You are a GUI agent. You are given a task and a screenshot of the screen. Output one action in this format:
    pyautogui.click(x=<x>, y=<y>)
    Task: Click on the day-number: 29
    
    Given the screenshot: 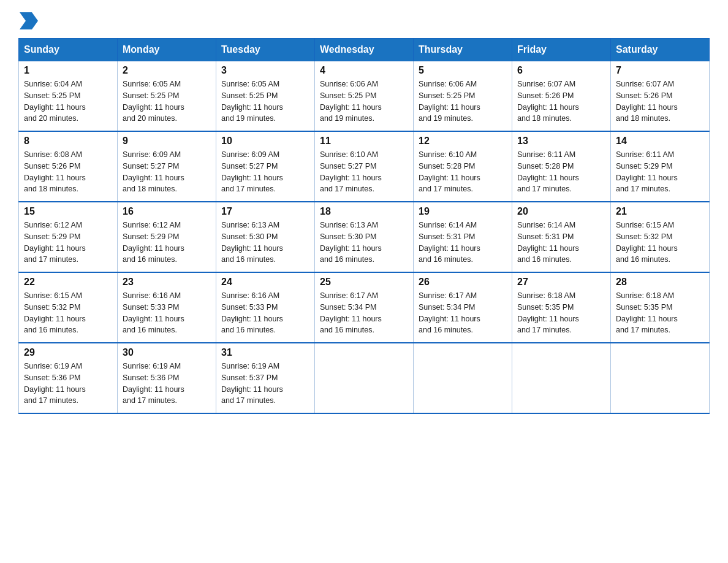 What is the action you would take?
    pyautogui.click(x=68, y=353)
    